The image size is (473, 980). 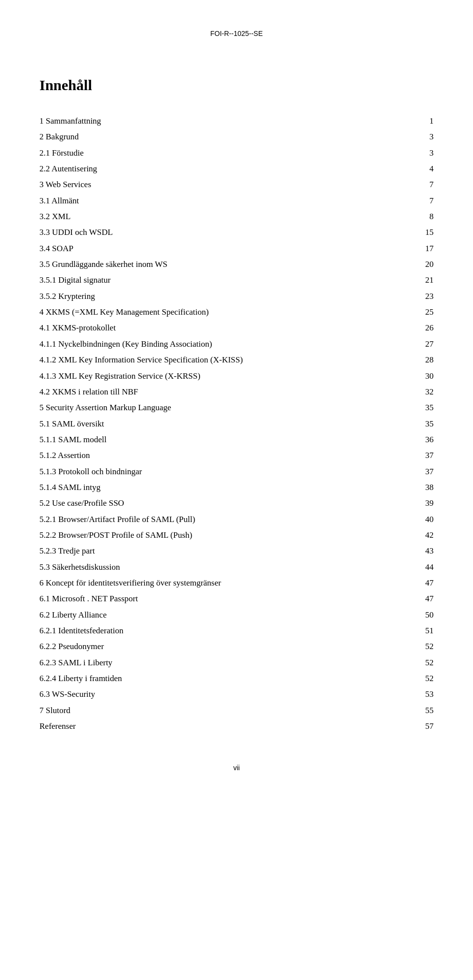 What do you see at coordinates (404, 503) in the screenshot?
I see `toc-entry-page: 39` at bounding box center [404, 503].